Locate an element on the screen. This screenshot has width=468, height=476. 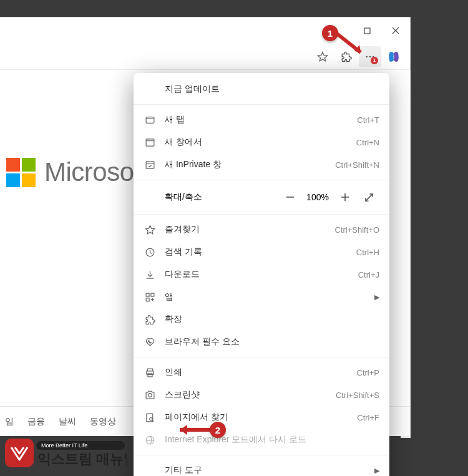
close-icon is located at coordinates (396, 31).